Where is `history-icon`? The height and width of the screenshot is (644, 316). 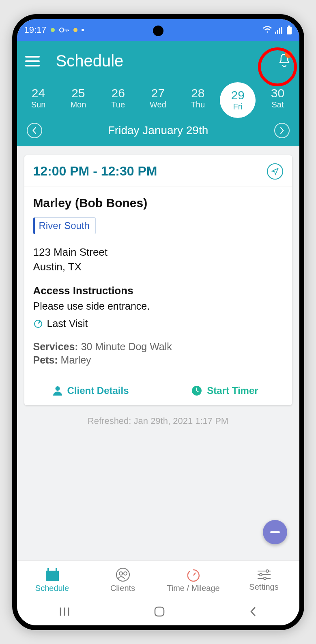 history-icon is located at coordinates (38, 324).